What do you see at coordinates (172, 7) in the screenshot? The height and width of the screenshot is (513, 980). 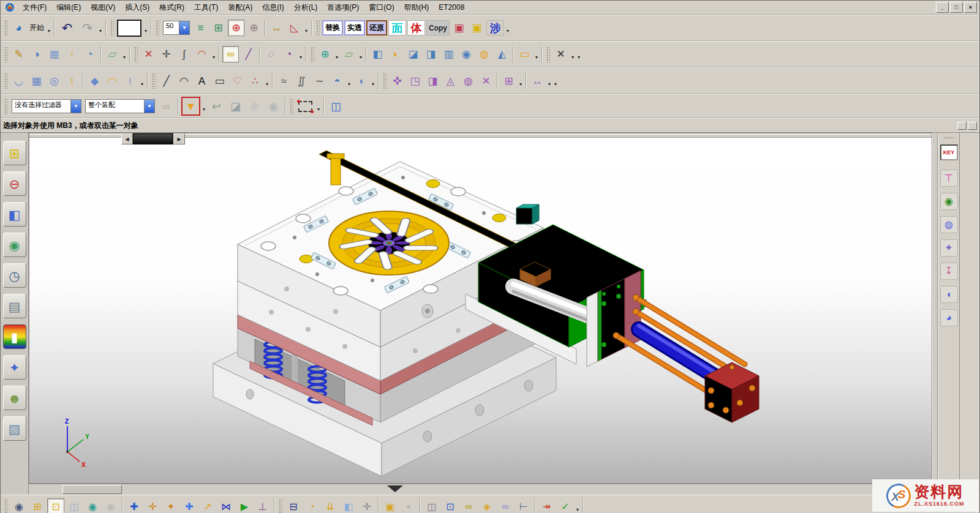 I see `menu-format: 格式(R)` at bounding box center [172, 7].